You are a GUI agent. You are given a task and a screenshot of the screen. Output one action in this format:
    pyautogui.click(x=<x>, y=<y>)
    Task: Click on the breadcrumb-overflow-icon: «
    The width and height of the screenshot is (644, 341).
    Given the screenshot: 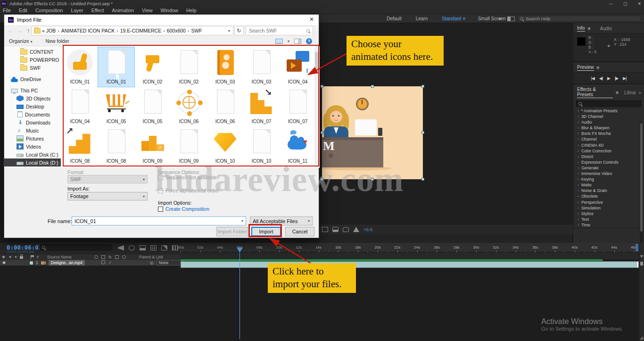 What is the action you would take?
    pyautogui.click(x=43, y=31)
    